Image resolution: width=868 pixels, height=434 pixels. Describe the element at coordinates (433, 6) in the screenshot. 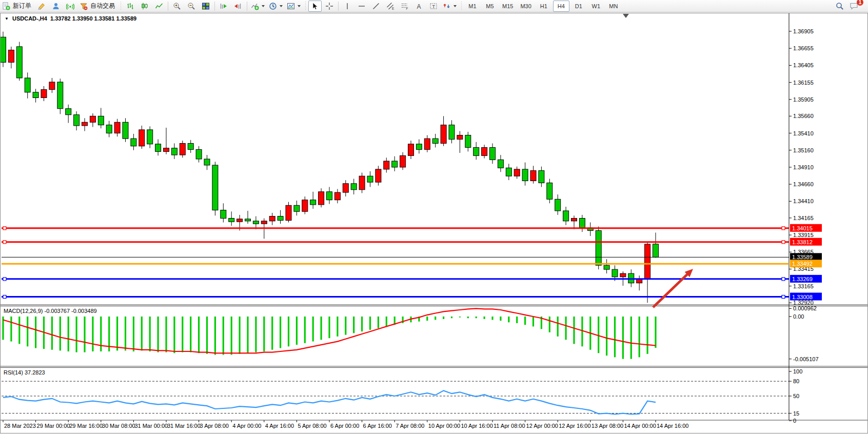

I see `label-t-icon: T` at that location.